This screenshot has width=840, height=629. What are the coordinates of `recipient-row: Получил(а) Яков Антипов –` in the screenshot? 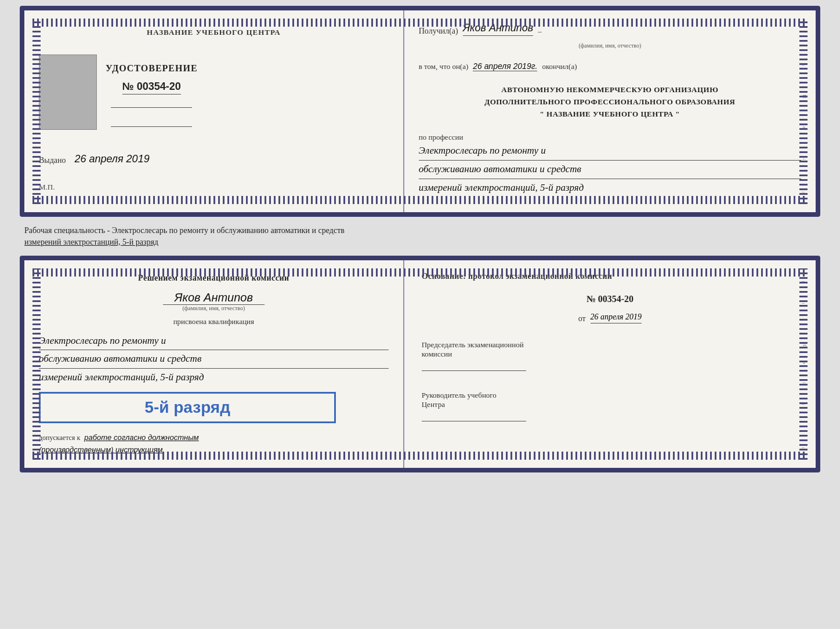 It's located at (610, 29).